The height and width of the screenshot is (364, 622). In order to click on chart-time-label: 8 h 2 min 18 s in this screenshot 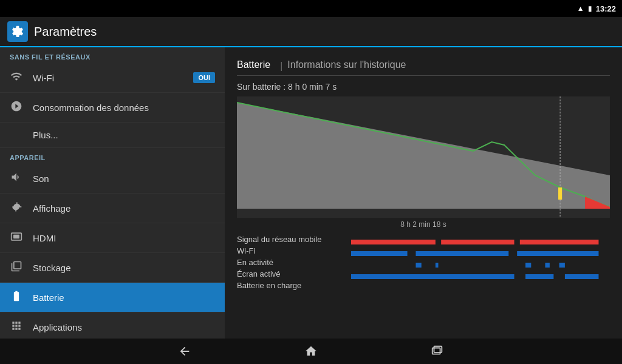, I will do `click(423, 224)`.